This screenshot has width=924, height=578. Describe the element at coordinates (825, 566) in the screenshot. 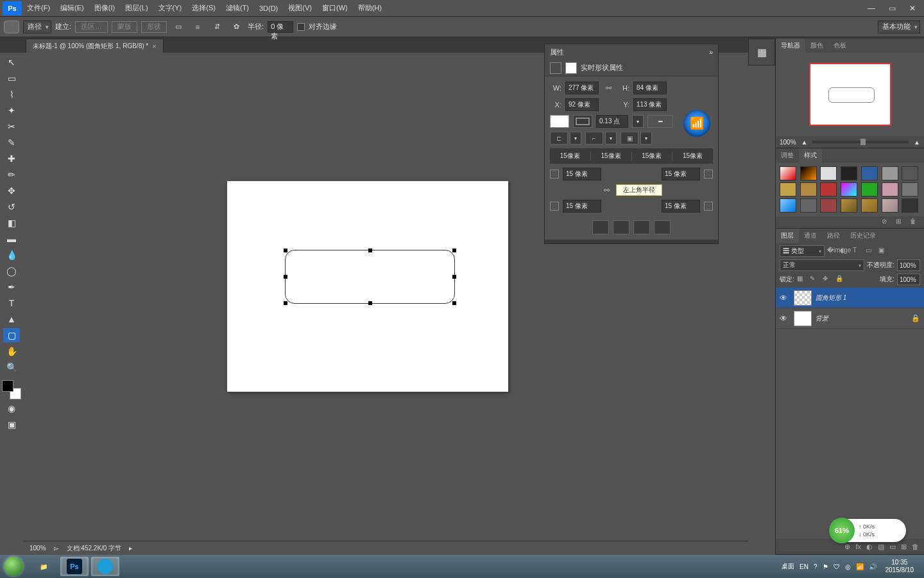

I see `tray-flag-icon: ⚑` at that location.